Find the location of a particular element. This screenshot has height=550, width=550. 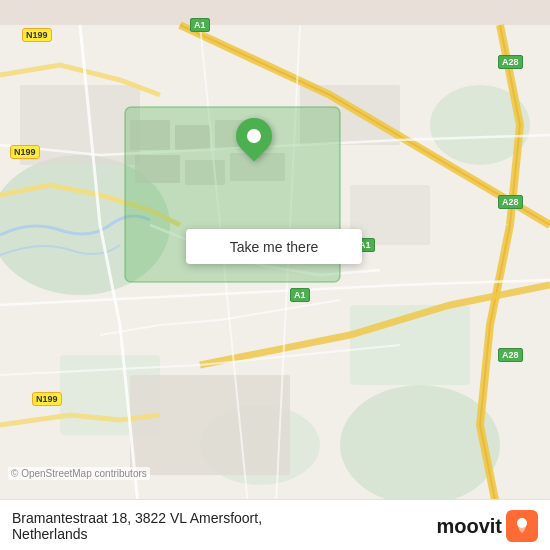

address-block: Bramantestraat 18, 3822 VL Amersfoort, N… is located at coordinates (137, 526).